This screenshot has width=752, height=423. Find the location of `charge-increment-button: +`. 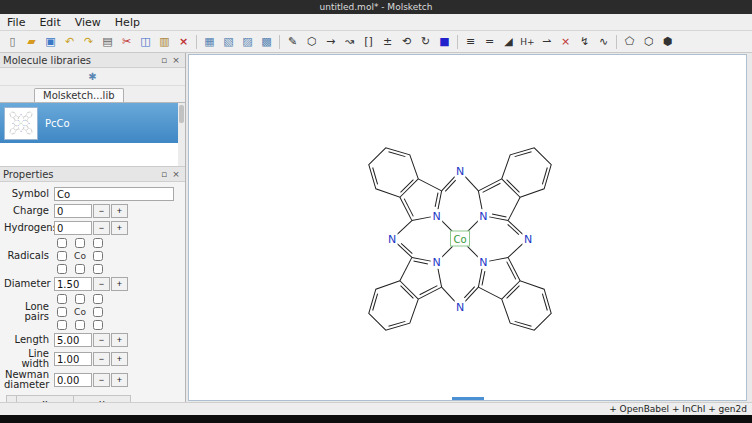

charge-increment-button: + is located at coordinates (120, 211).